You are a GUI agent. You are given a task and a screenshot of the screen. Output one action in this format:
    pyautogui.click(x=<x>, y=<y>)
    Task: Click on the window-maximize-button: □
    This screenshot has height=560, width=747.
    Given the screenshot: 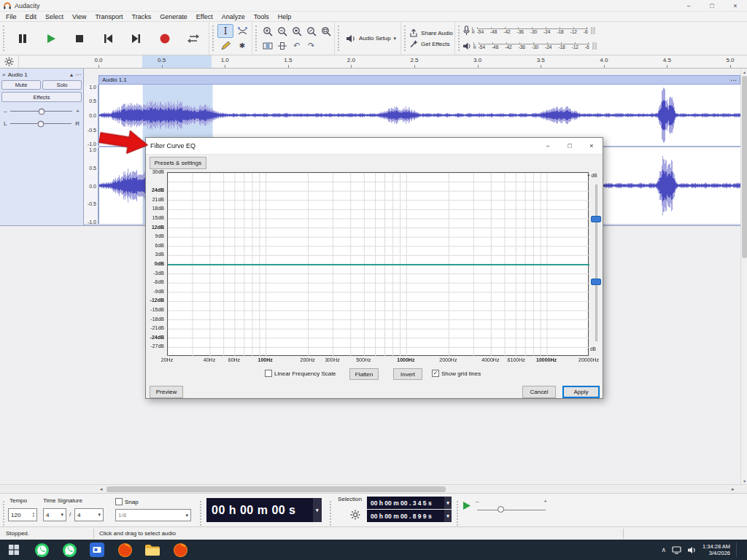 What is the action you would take?
    pyautogui.click(x=712, y=6)
    